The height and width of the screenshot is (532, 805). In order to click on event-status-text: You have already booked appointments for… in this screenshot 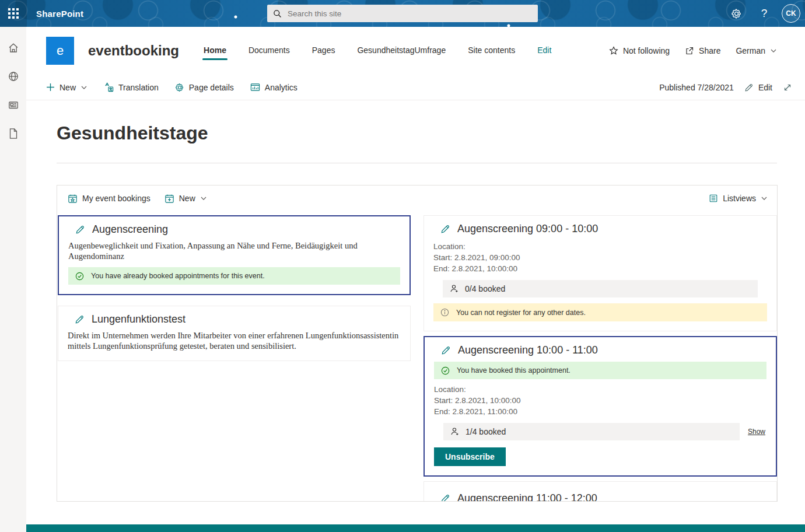, I will do `click(178, 276)`.